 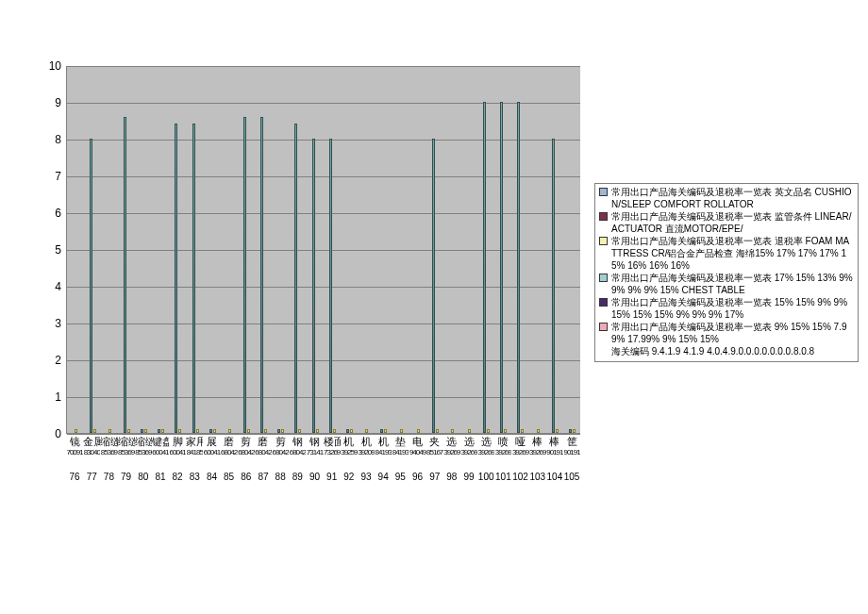 What do you see at coordinates (726, 333) in the screenshot?
I see `legend-item: 常用出口产品海关编码及退税率一览表 9% 15% 15% 7.99% 17.99…` at bounding box center [726, 333].